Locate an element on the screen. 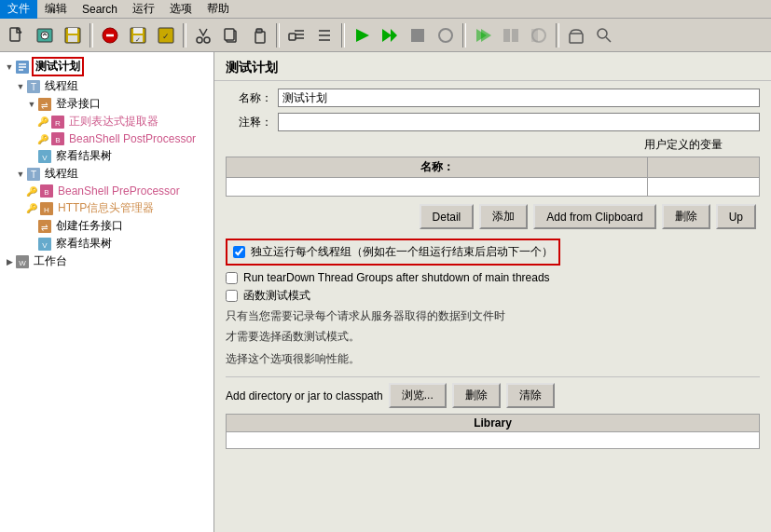 This screenshot has height=532, width=771. save-button is located at coordinates (73, 35).